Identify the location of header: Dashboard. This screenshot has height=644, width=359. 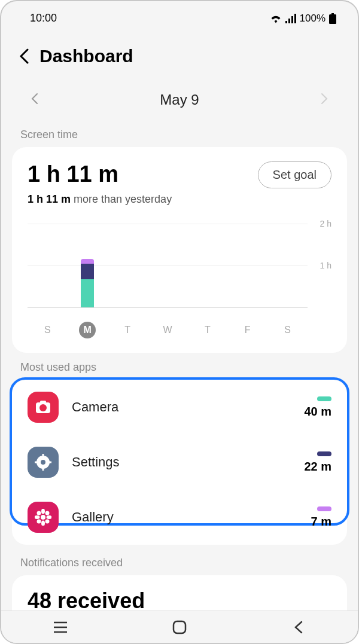
(180, 54).